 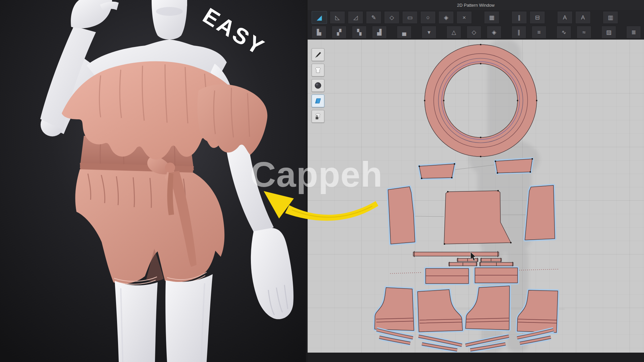 I want to click on edit-sewing-tool-icon: ▙, so click(x=319, y=32).